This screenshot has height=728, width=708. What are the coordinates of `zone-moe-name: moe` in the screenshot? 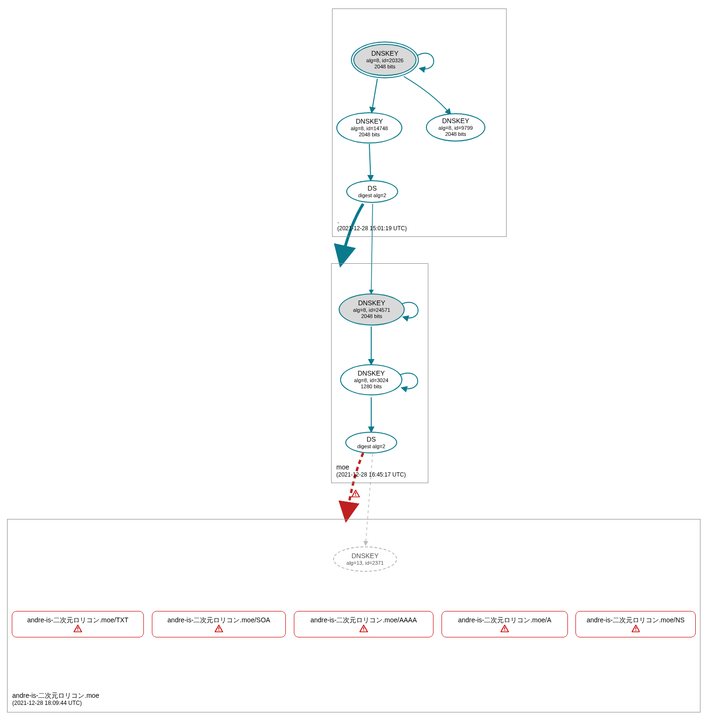 It's located at (371, 467).